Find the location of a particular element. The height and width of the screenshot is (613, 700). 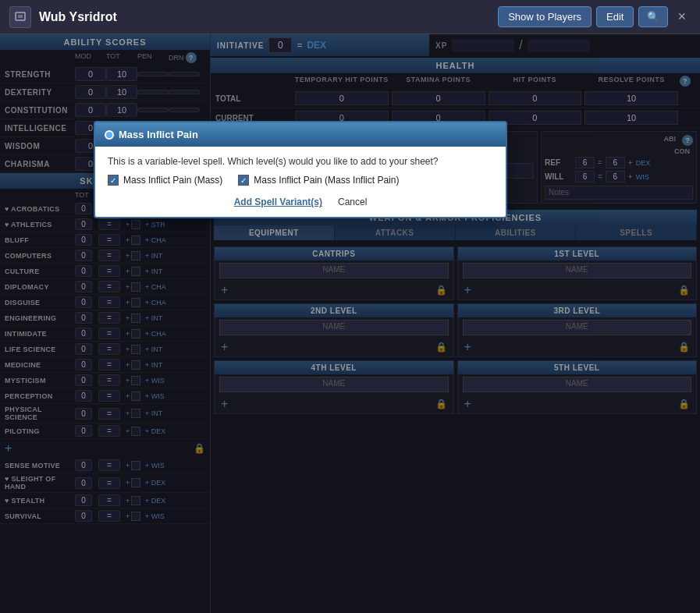

modal-title: Mass Inflict Pain is located at coordinates (158, 134).